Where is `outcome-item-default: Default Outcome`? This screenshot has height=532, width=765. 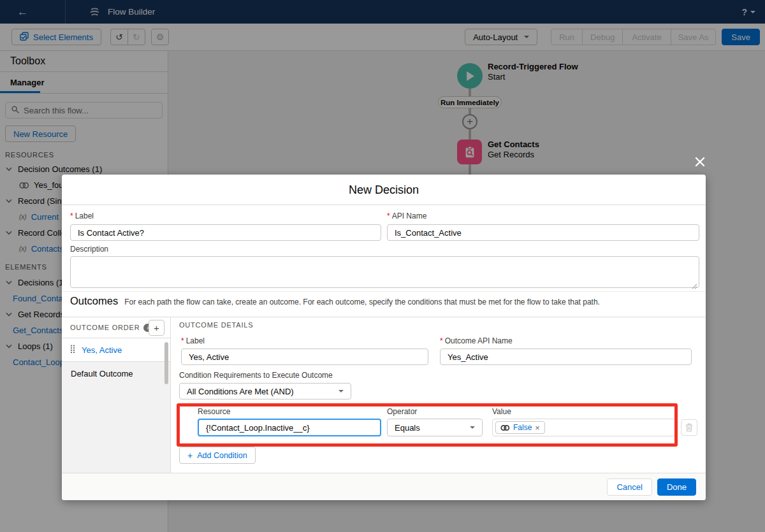
outcome-item-default: Default Outcome is located at coordinates (116, 373).